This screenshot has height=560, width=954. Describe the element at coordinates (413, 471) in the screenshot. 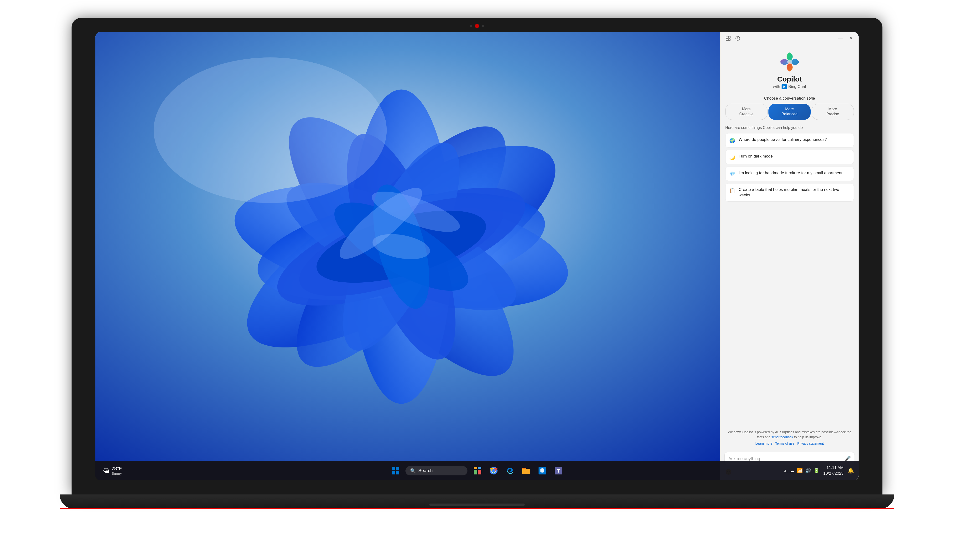

I see `search-icon: 🔍` at that location.